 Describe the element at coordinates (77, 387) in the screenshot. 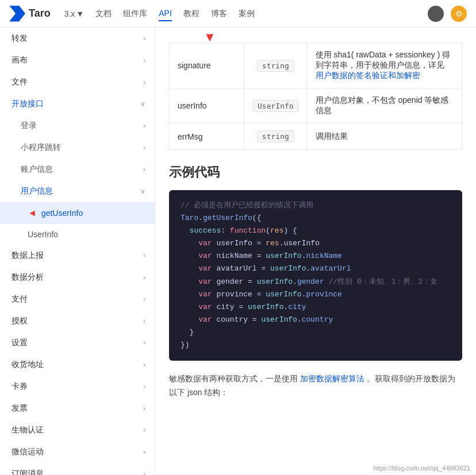

I see `sidebar-item-卡券: 卡券 ›` at that location.